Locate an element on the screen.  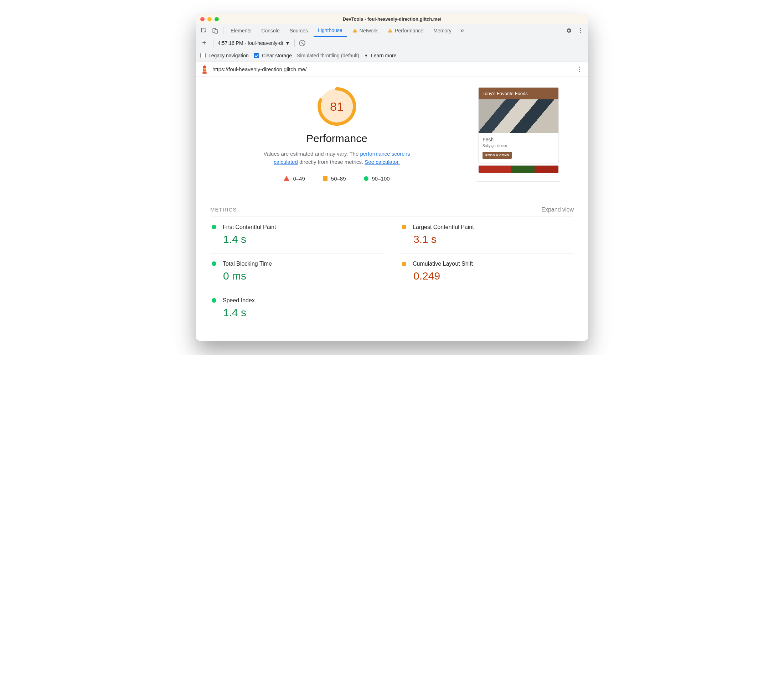
checkbox-label: Clear storage is located at coordinates (277, 55).